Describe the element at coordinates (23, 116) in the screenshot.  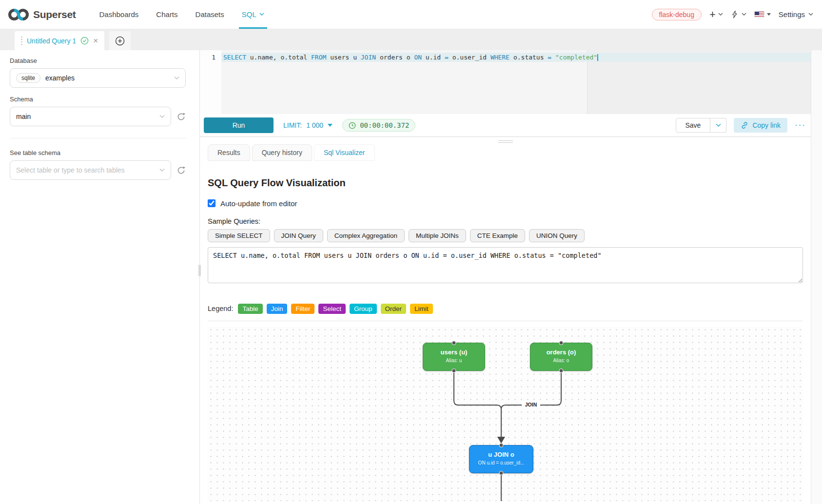
I see `schema-select-value: main` at that location.